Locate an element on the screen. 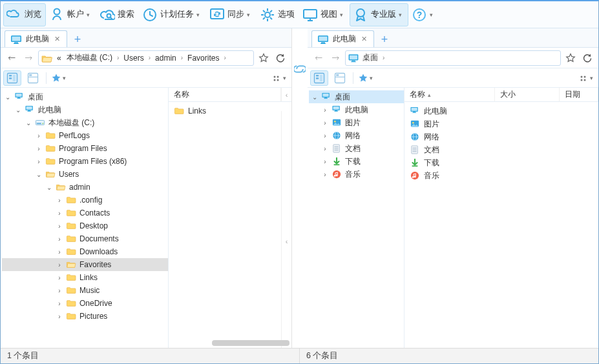  toolbar-tasks-button: 计划任务 ▾ is located at coordinates (173, 15).